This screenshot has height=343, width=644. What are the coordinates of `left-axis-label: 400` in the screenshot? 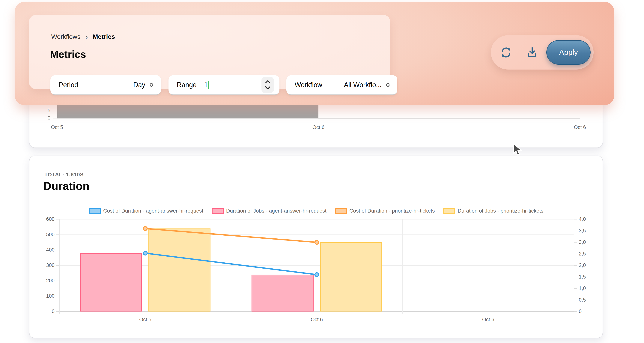 It's located at (42, 250).